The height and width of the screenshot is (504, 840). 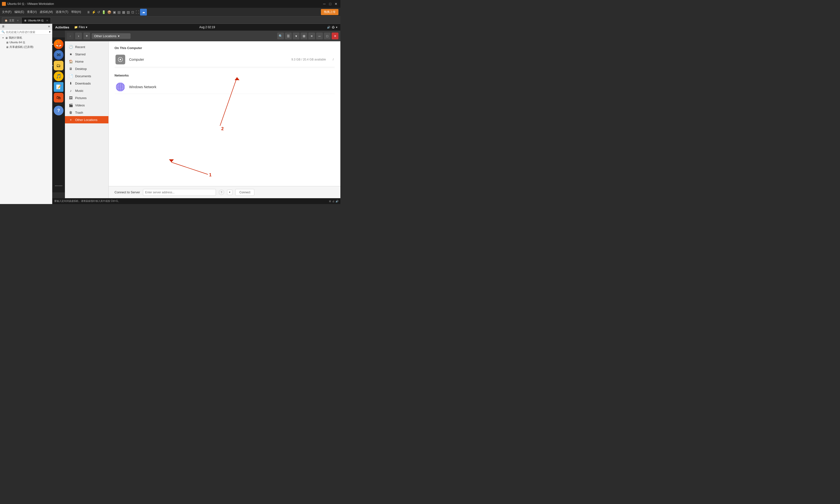 I want to click on files-menu: 📁 Files ▾, so click(x=81, y=27).